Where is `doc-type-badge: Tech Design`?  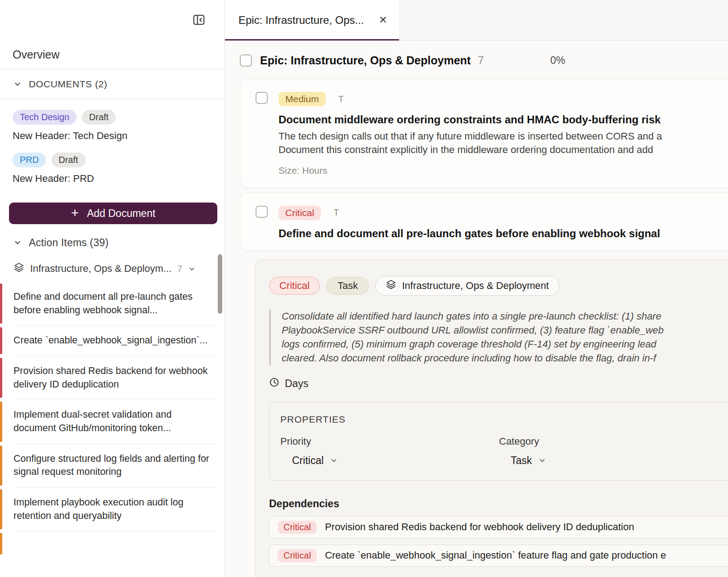
doc-type-badge: Tech Design is located at coordinates (45, 117).